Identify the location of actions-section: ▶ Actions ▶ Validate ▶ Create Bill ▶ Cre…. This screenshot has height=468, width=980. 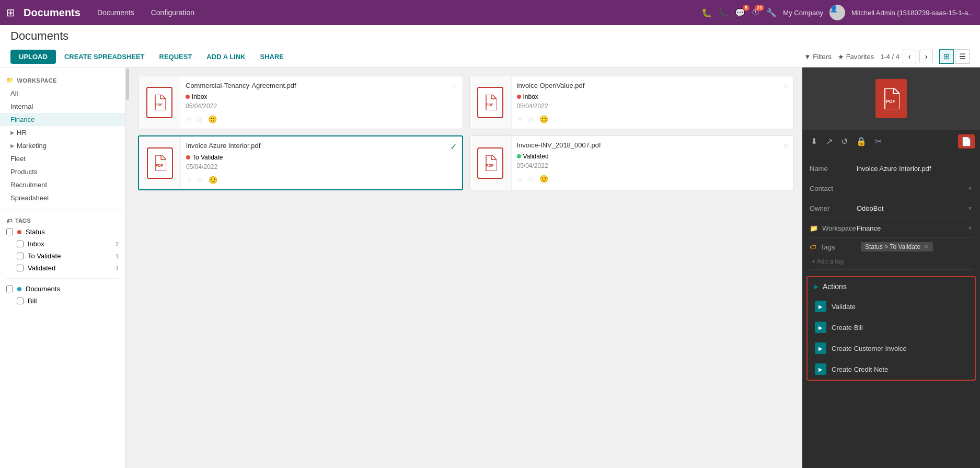
(891, 328).